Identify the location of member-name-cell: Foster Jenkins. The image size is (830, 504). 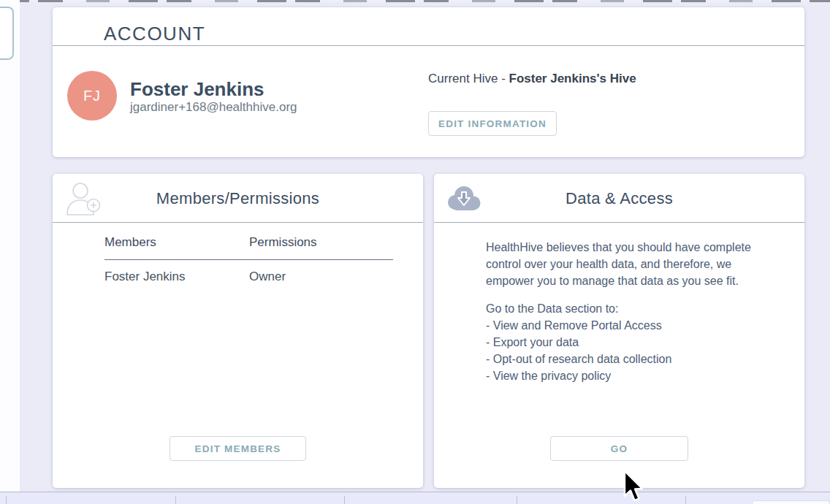
(177, 277).